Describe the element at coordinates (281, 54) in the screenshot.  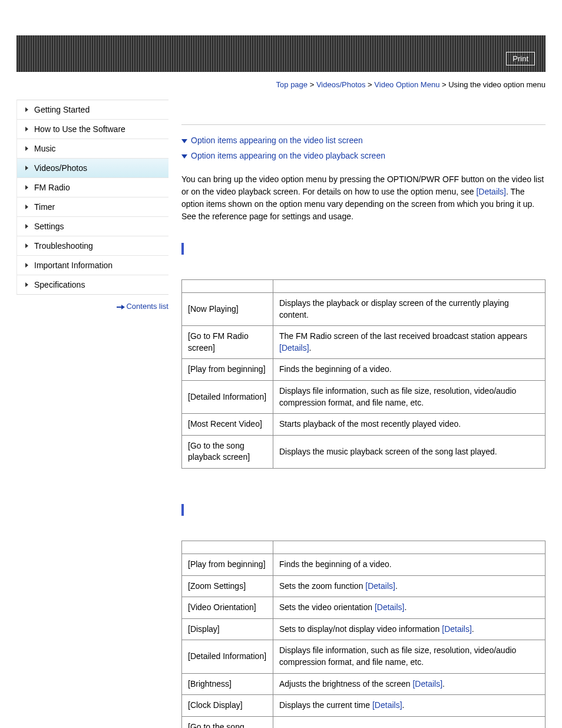
I see `header-banner: Print` at that location.